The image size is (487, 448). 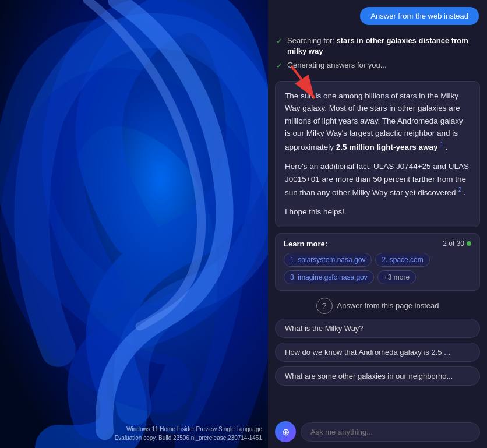 I want to click on ref-1: 1, so click(x=441, y=144).